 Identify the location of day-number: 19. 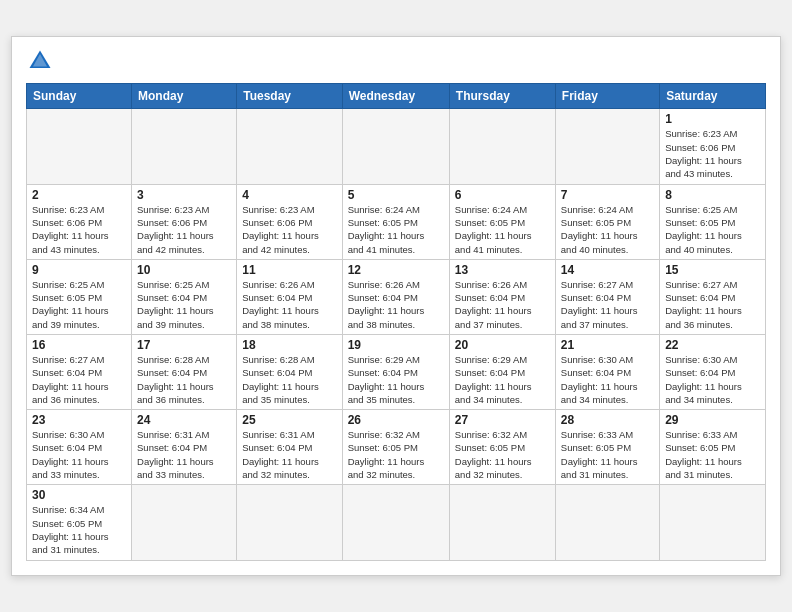
(396, 345).